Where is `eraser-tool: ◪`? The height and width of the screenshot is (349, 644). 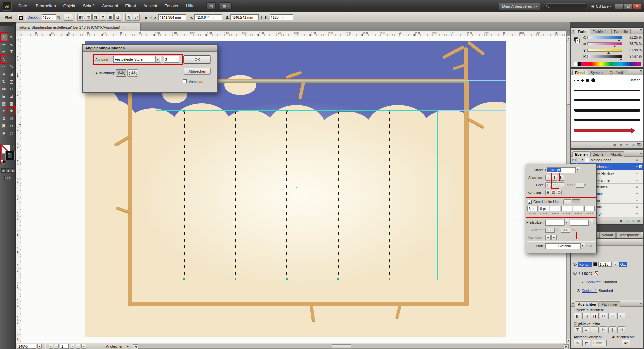
eraser-tool: ◪ is located at coordinates (11, 74).